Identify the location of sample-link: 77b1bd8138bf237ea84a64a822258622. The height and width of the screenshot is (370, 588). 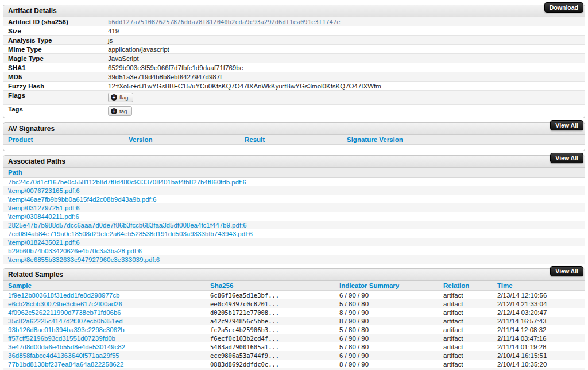
(65, 364).